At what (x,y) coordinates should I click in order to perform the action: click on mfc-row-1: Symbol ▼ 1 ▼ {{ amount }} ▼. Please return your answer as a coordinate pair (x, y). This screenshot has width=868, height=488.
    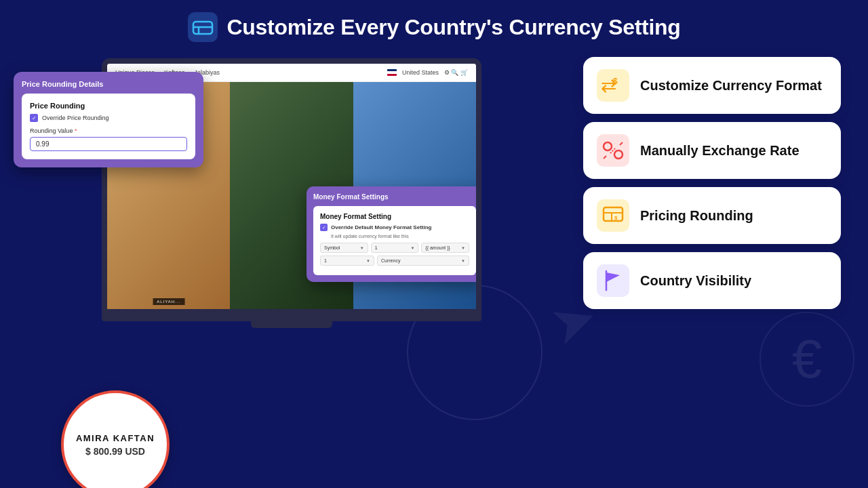
    Looking at the image, I should click on (395, 248).